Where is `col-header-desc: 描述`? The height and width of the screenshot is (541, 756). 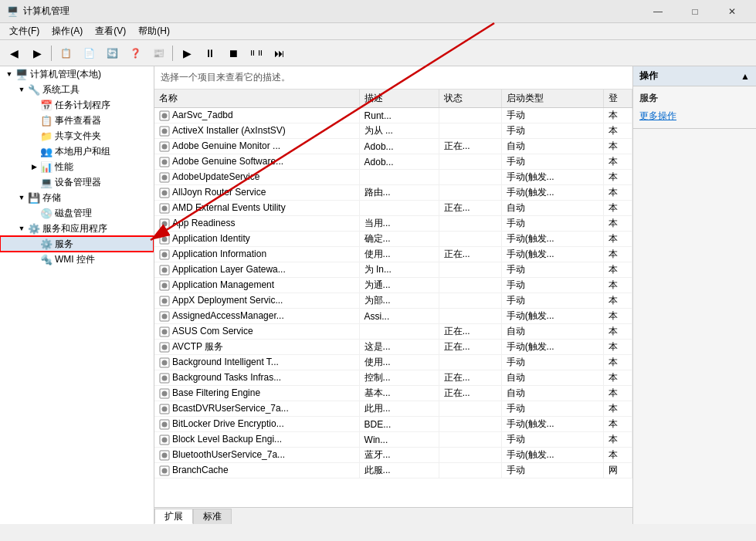 col-header-desc: 描述 is located at coordinates (398, 99).